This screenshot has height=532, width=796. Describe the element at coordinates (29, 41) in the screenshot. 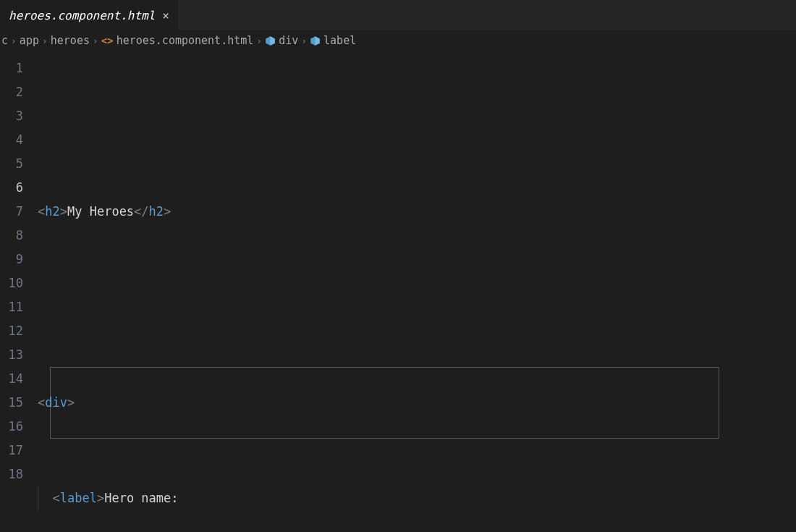

I see `breadcrumb-item: app` at that location.